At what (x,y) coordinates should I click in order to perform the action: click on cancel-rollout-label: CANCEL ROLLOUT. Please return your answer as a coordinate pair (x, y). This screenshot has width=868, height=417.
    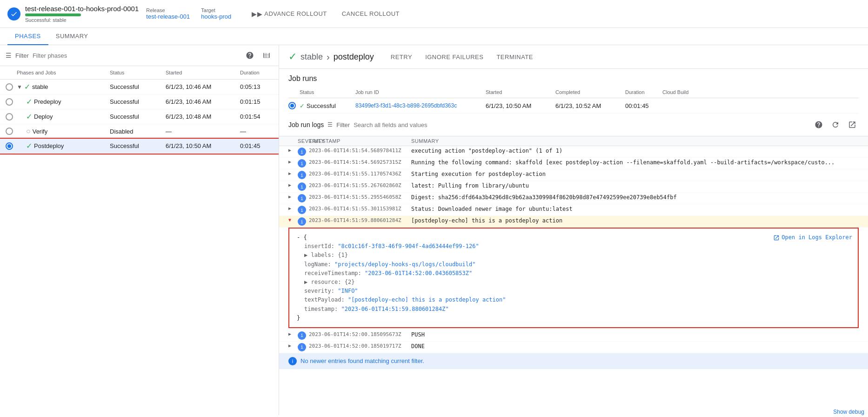
    Looking at the image, I should click on (371, 14).